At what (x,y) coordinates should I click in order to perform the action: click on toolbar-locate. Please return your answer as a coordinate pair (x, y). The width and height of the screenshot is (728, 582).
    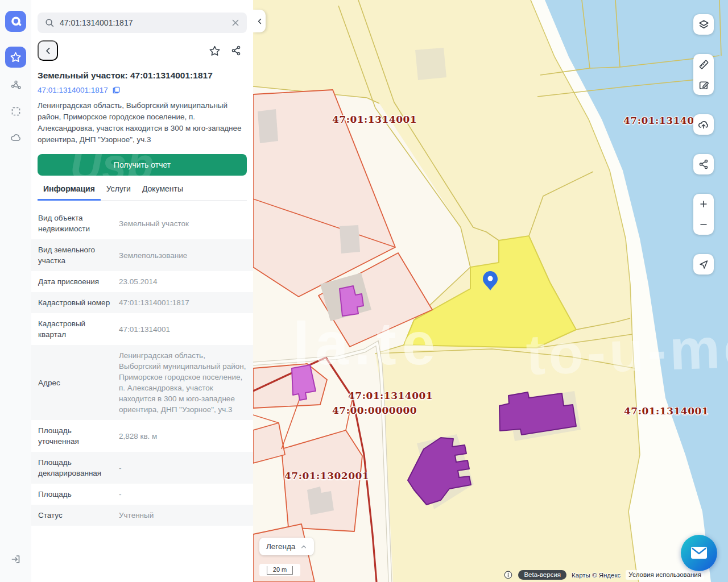
    Looking at the image, I should click on (704, 264).